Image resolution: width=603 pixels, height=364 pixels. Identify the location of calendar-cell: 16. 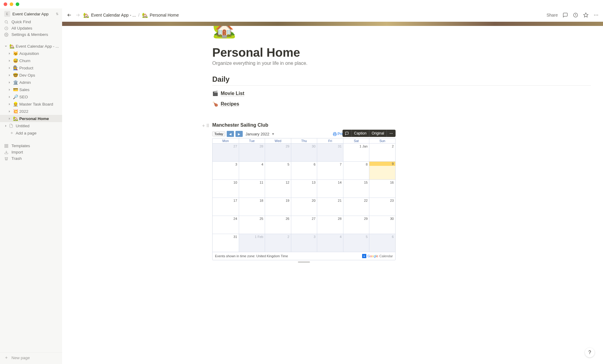
(382, 189).